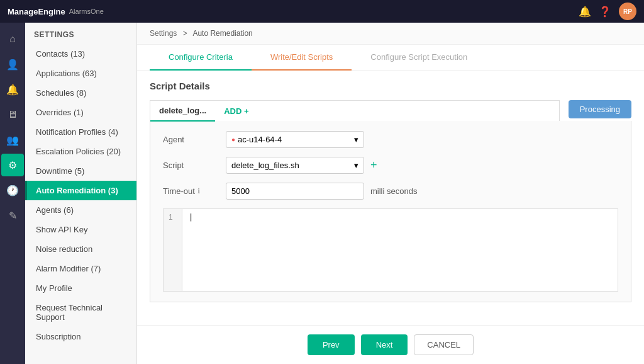 This screenshot has width=644, height=364. I want to click on add-script-tab-button: ADD +, so click(236, 111).